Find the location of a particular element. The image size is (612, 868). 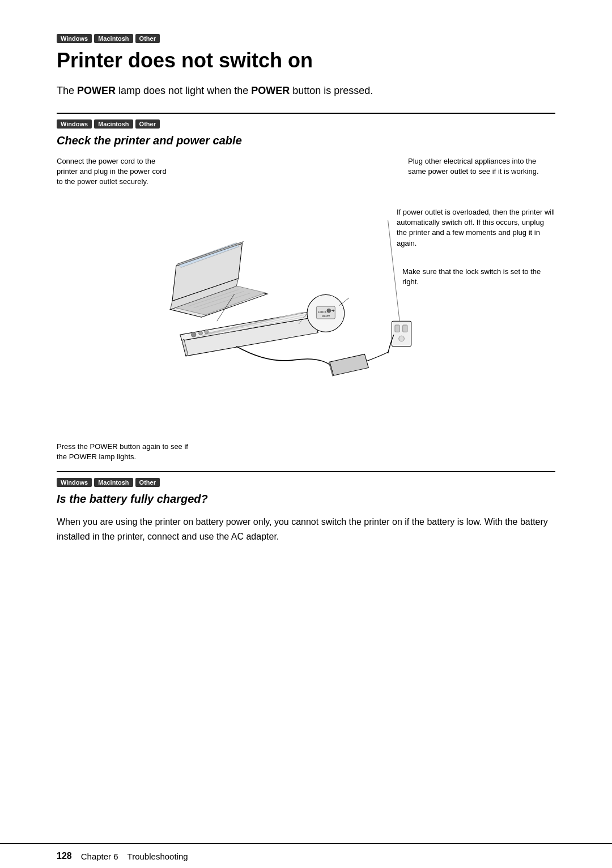

section1-os-badges: Windows Macintosh Other is located at coordinates (306, 124).